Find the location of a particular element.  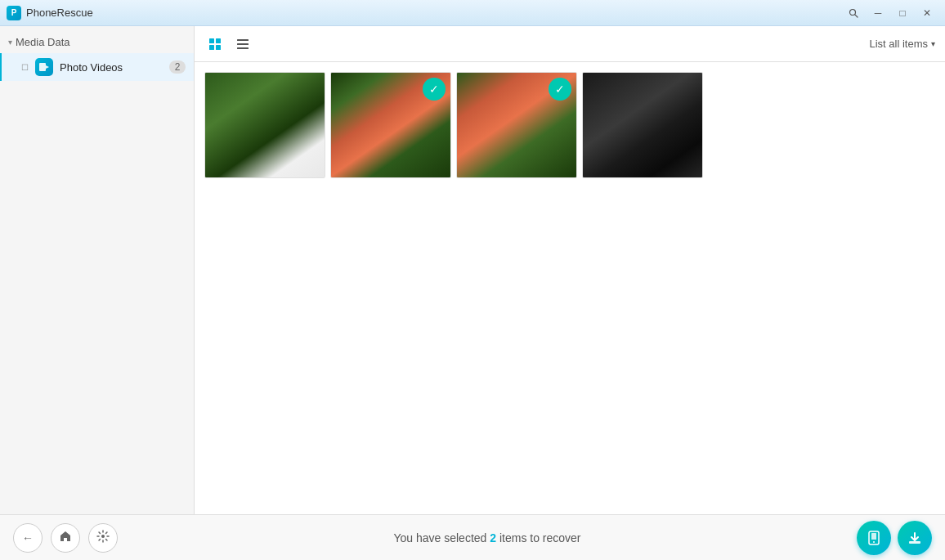

home-icon is located at coordinates (65, 538).